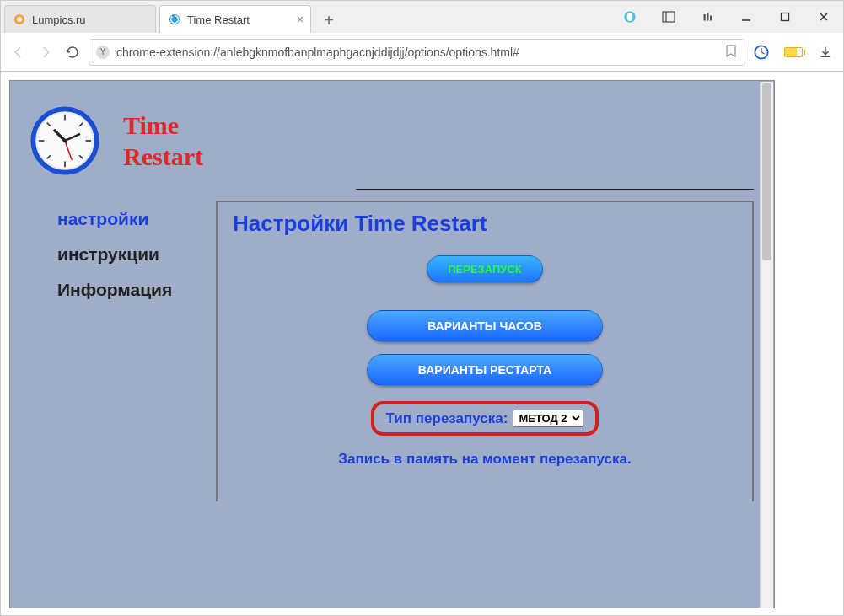 This screenshot has width=844, height=616. What do you see at coordinates (235, 19) in the screenshot?
I see `tab-time-restart: Time Restart ×` at bounding box center [235, 19].